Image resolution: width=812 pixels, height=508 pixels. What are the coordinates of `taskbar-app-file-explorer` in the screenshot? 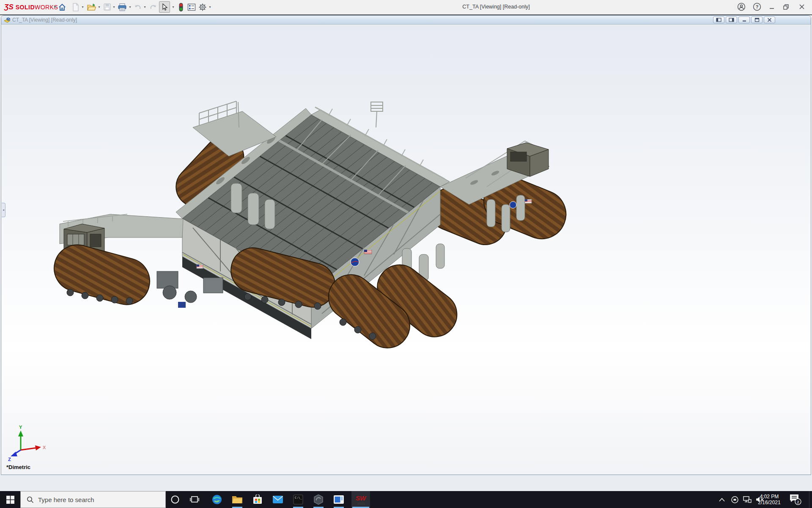 It's located at (237, 500).